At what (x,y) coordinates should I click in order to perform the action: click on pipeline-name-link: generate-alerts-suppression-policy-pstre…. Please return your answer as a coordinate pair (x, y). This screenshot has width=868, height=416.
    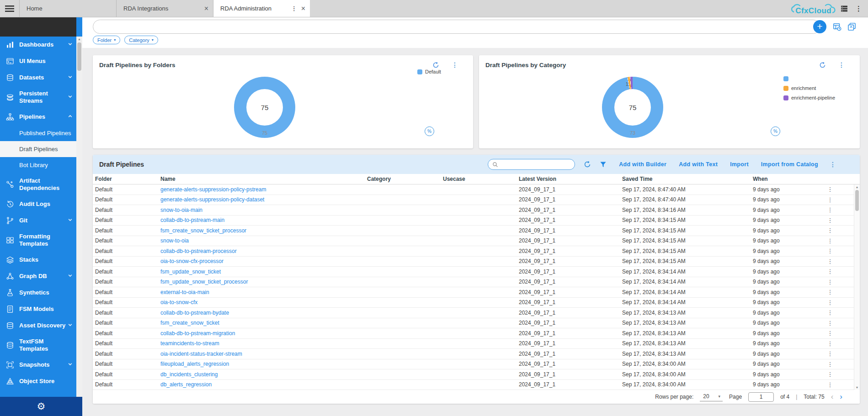
    Looking at the image, I should click on (264, 190).